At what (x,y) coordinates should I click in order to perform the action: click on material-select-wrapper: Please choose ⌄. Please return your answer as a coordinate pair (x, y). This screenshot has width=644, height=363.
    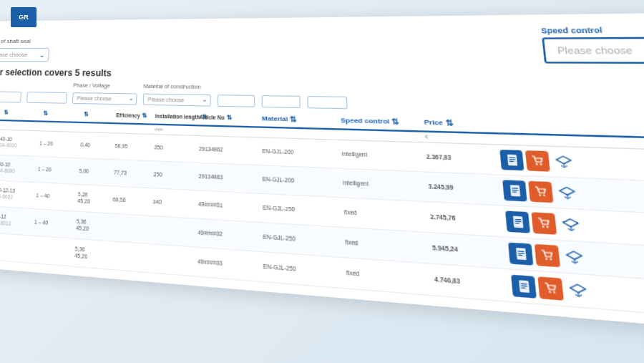
    Looking at the image, I should click on (177, 98).